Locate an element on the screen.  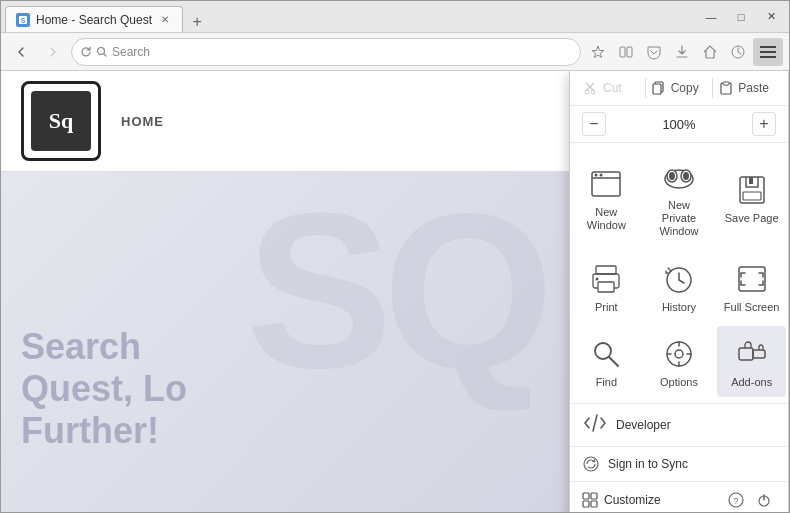
print-menu-item: Print is located at coordinates (606, 286).